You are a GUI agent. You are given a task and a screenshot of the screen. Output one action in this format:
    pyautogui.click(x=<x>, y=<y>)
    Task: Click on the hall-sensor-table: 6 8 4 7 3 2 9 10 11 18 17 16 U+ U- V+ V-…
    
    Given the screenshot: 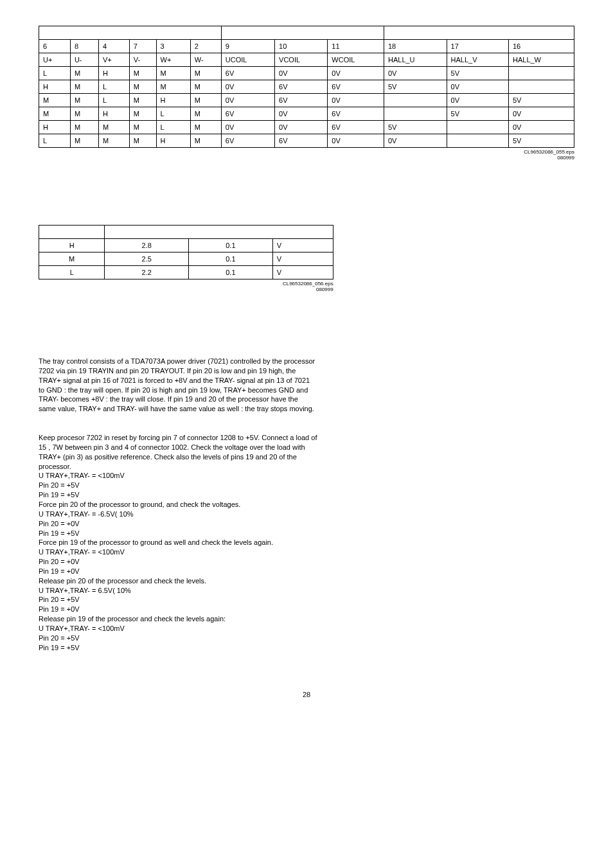 What is the action you would take?
    pyautogui.click(x=306, y=87)
    